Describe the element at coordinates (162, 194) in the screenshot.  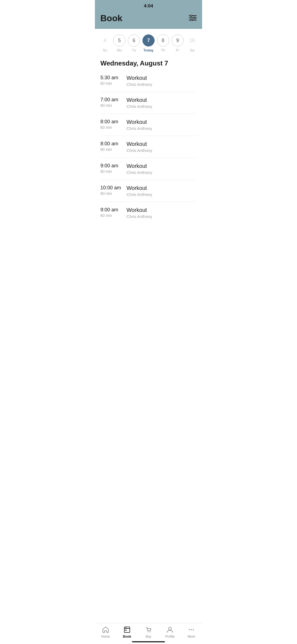
I see `instructor-name-5: Chris Anthony` at that location.